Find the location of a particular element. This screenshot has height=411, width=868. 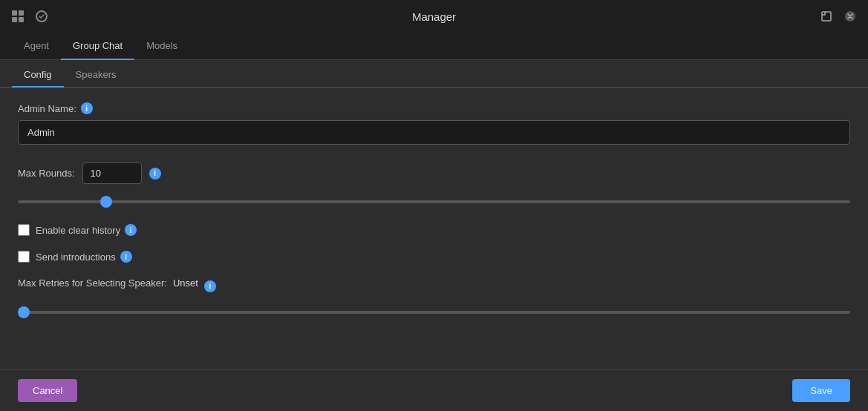

sub-tab-speakers: Speakers is located at coordinates (97, 76).